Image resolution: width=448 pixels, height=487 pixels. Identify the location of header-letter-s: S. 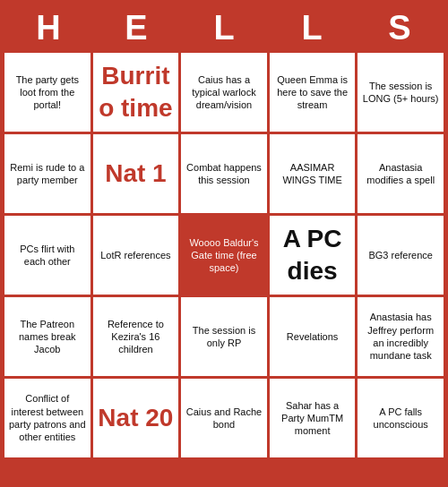
(400, 29).